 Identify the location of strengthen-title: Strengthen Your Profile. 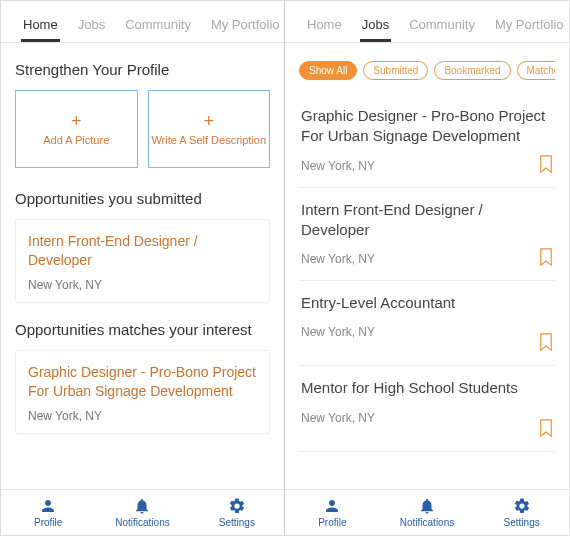
(142, 70).